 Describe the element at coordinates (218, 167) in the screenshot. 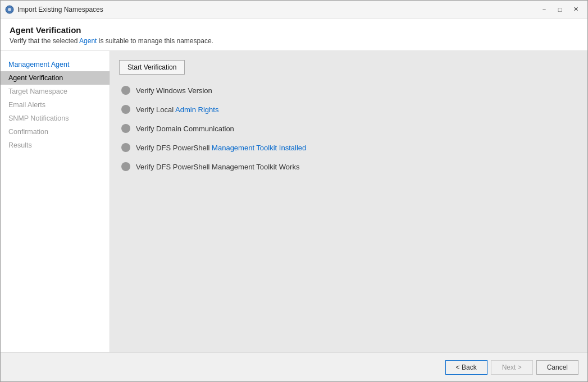

I see `check-label-dfs-works: Verify DFS PowerShell Management Toolkit…` at that location.